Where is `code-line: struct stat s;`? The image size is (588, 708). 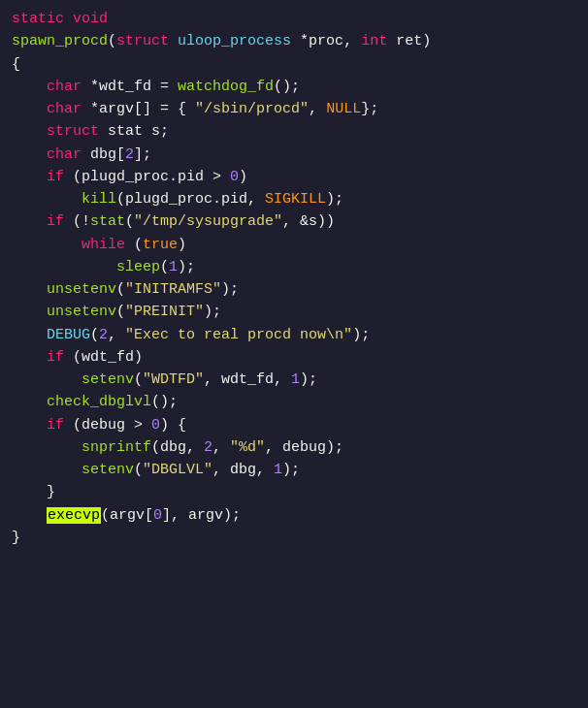 code-line: struct stat s; is located at coordinates (294, 132).